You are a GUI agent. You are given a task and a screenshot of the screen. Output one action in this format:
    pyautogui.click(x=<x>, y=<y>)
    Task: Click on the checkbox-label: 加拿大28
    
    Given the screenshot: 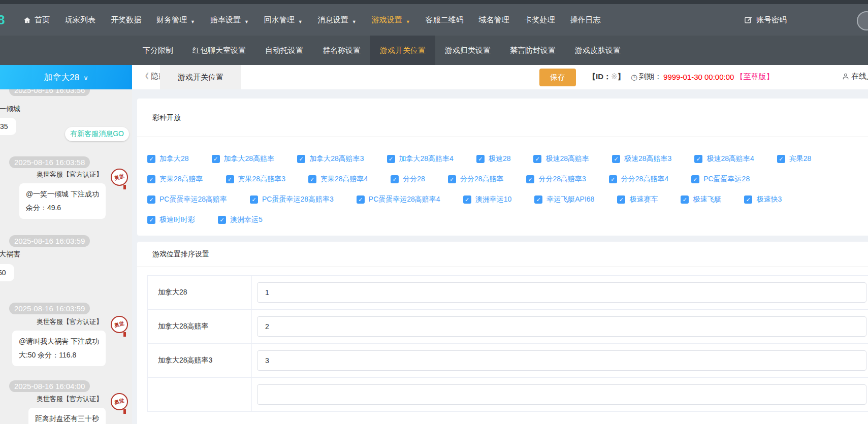 What is the action you would take?
    pyautogui.click(x=174, y=159)
    